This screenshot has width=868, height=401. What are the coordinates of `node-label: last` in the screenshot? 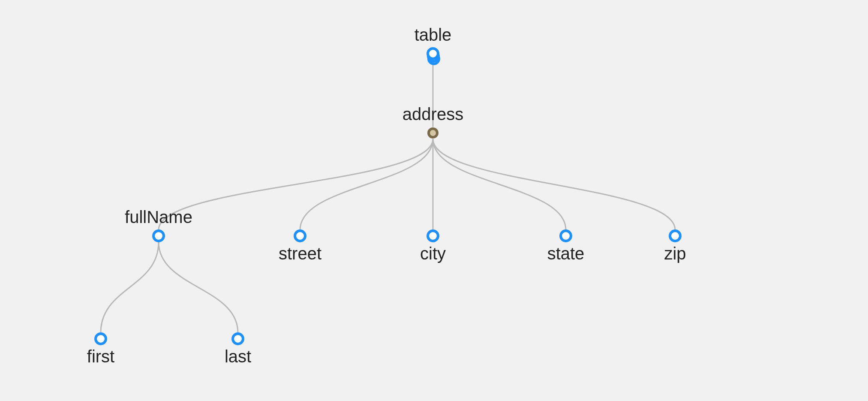 It's located at (238, 357).